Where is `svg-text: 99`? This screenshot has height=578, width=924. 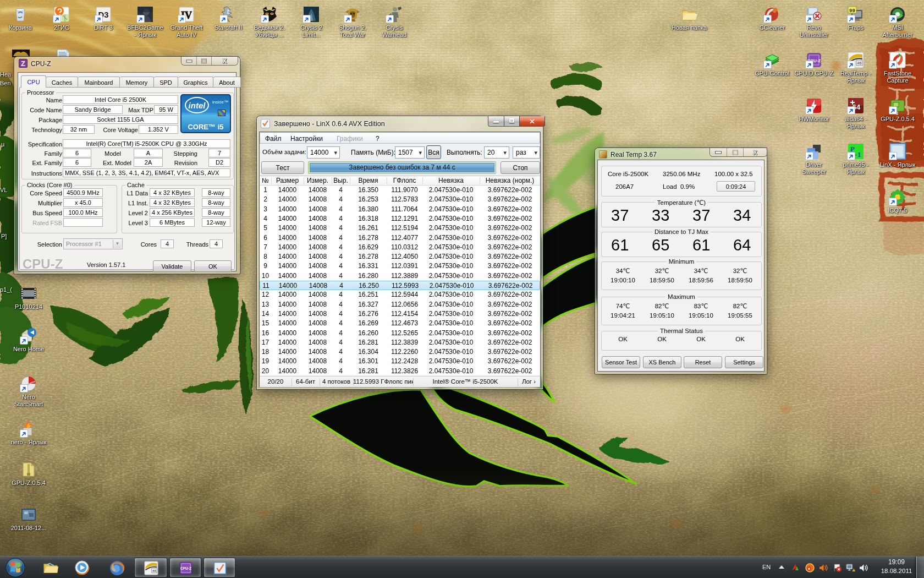
svg-text: 99 is located at coordinates (853, 11).